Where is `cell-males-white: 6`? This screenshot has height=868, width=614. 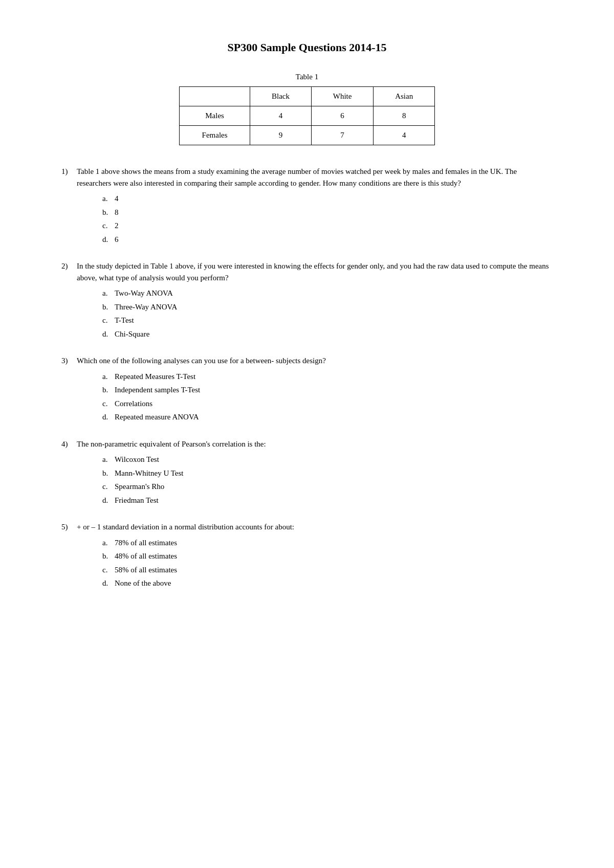 cell-males-white: 6 is located at coordinates (342, 116).